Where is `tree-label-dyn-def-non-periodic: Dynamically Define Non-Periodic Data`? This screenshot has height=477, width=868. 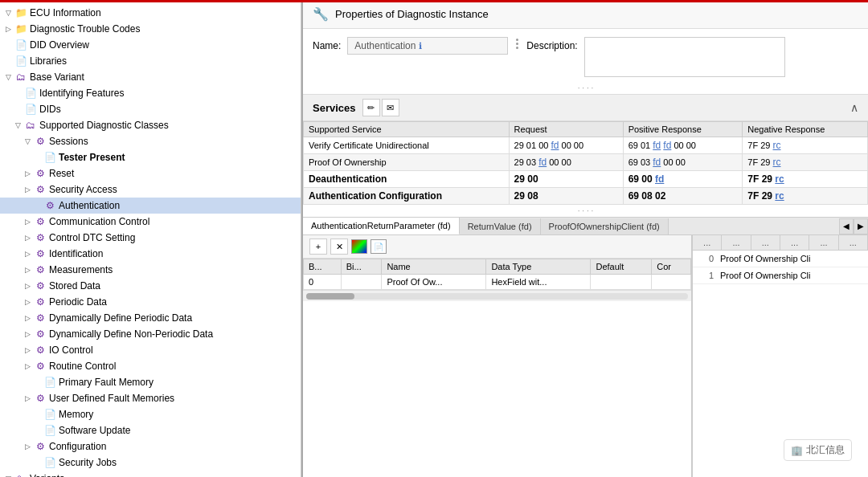
tree-label-dyn-def-non-periodic: Dynamically Define Non-Periodic Data is located at coordinates (131, 334).